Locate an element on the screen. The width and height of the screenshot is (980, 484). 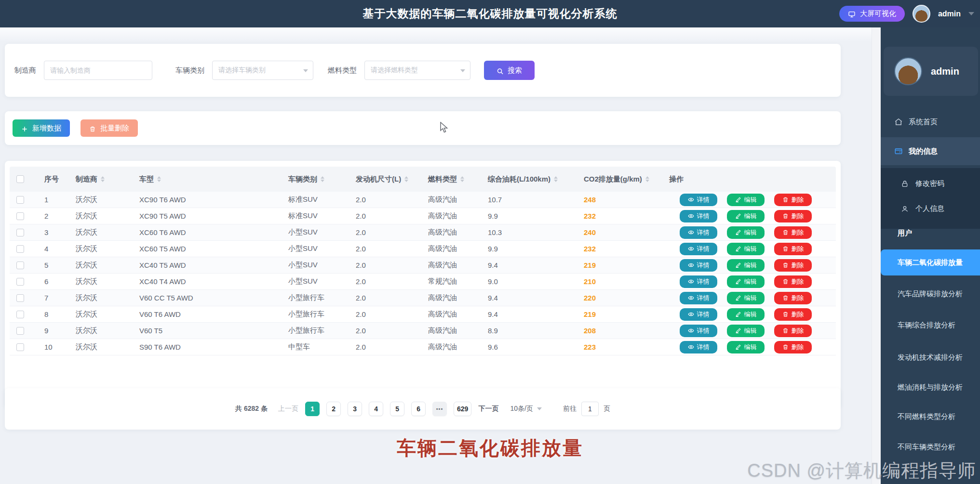
avatar is located at coordinates (922, 13).